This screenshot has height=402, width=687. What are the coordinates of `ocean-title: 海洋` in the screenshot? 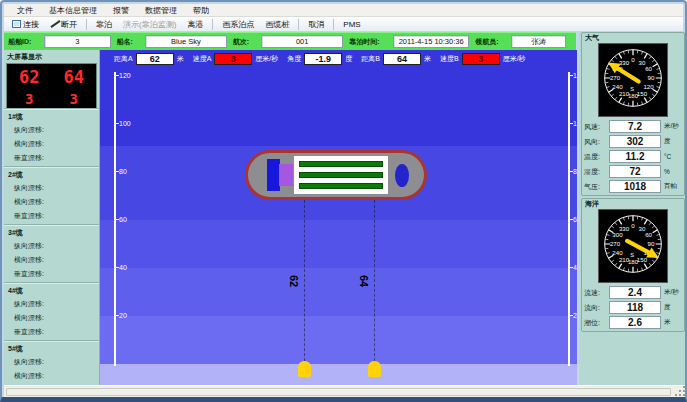 It's located at (592, 204).